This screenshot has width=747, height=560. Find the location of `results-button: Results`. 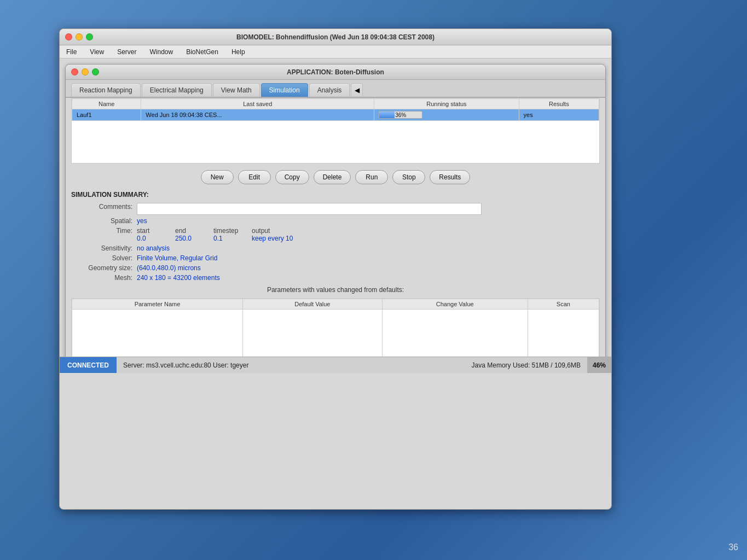

results-button: Results is located at coordinates (450, 177).